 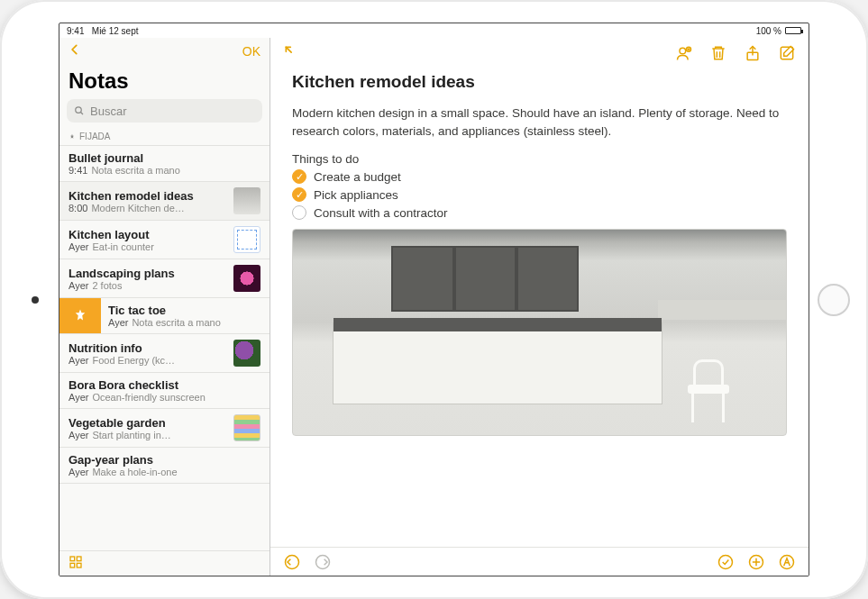 What do you see at coordinates (148, 274) in the screenshot?
I see `note-item-title: Landscaping plans` at bounding box center [148, 274].